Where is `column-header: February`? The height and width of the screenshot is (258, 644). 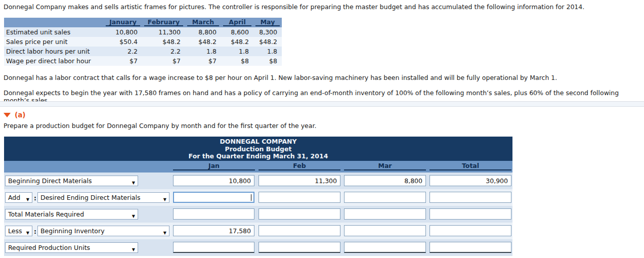 column-header: February is located at coordinates (164, 22).